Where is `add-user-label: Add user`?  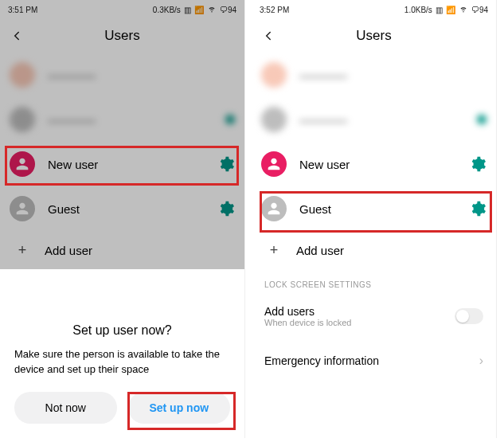
add-user-label: Add user is located at coordinates (390, 250).